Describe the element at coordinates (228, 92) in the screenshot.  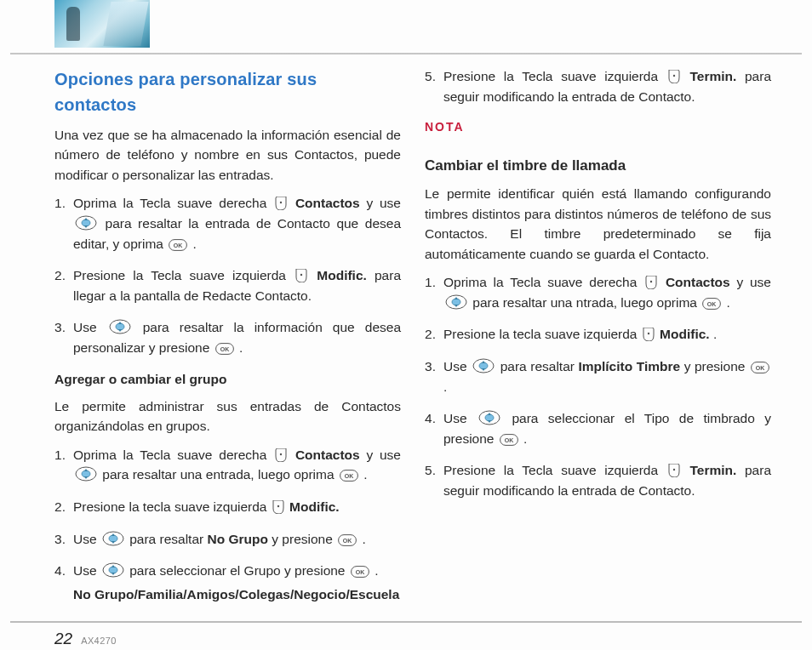
I see `section-title: Opciones para personalizar sus contactos` at that location.